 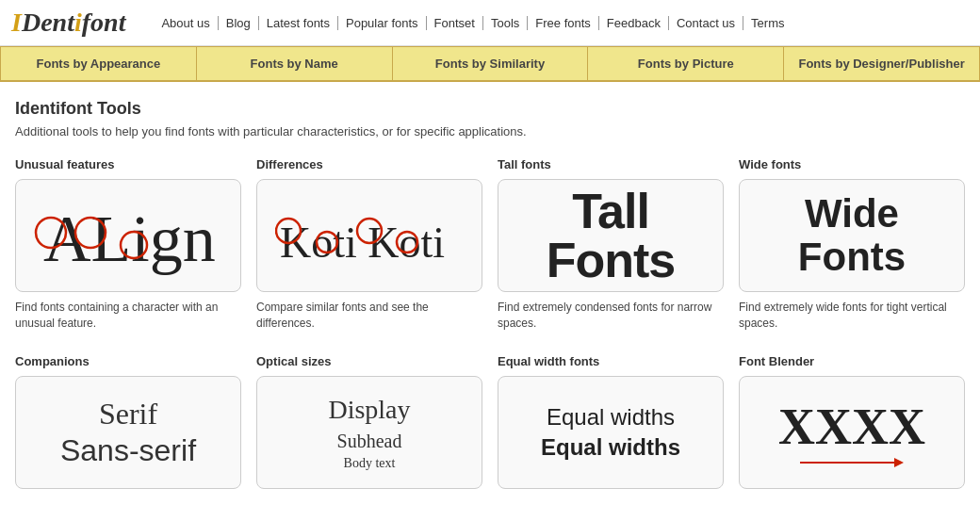 I want to click on logo-letter-t2: t, so click(x=122, y=23).